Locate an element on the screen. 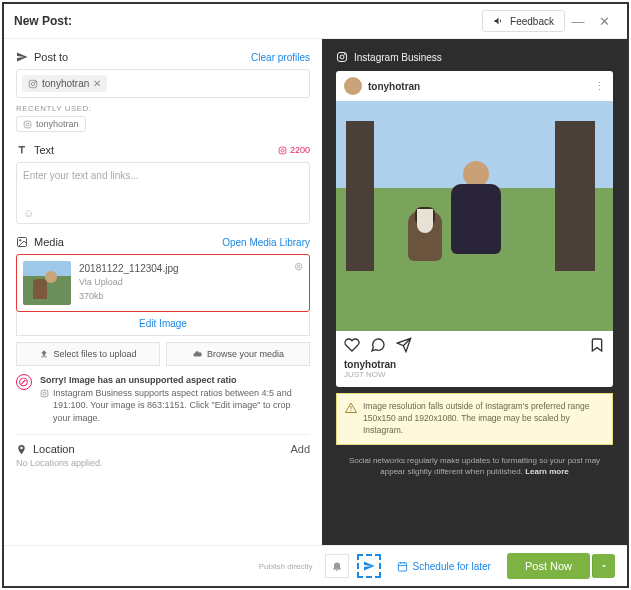 The width and height of the screenshot is (631, 590). edit-image-button: Edit Image is located at coordinates (163, 324).